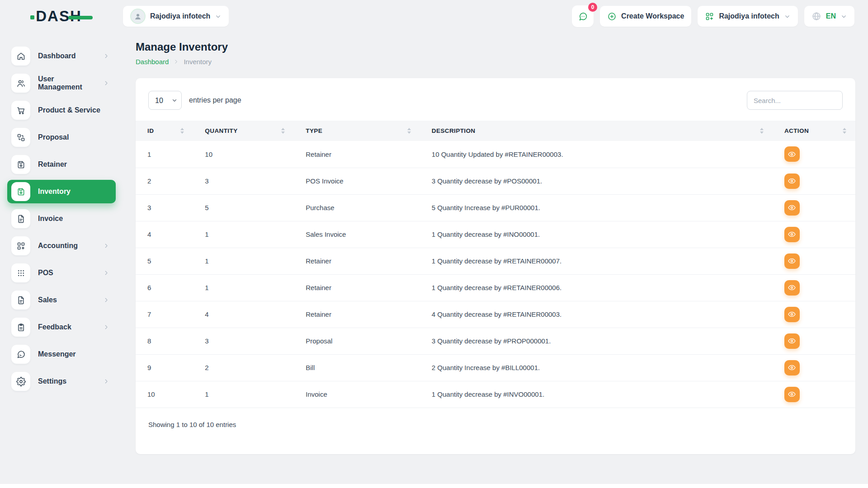 The image size is (868, 488). I want to click on logo-dash-icon, so click(80, 18).